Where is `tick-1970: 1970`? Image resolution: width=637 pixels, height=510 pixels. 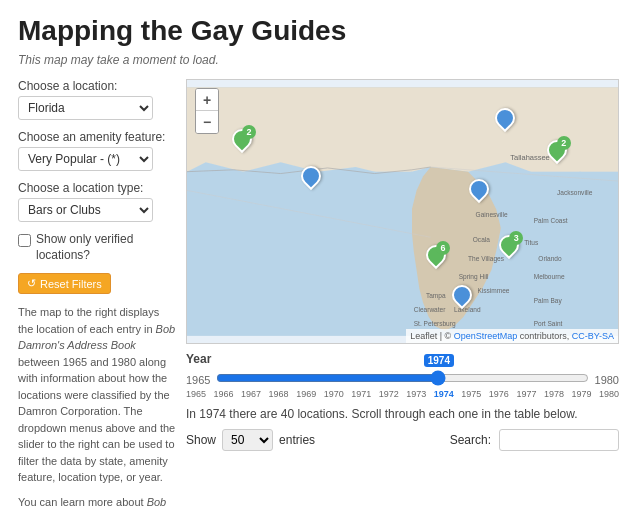 tick-1970: 1970 is located at coordinates (334, 394).